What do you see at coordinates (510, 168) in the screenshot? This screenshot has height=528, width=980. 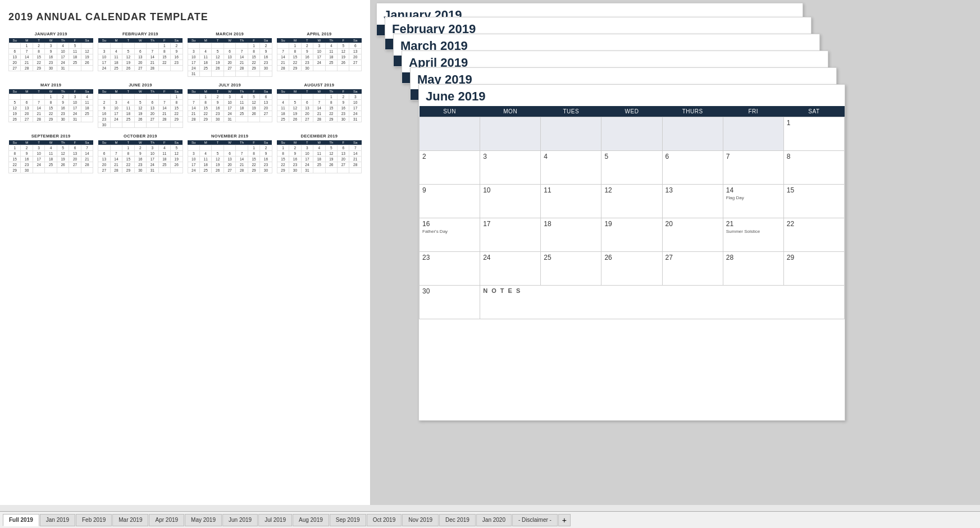 I see `day-3: 3` at bounding box center [510, 168].